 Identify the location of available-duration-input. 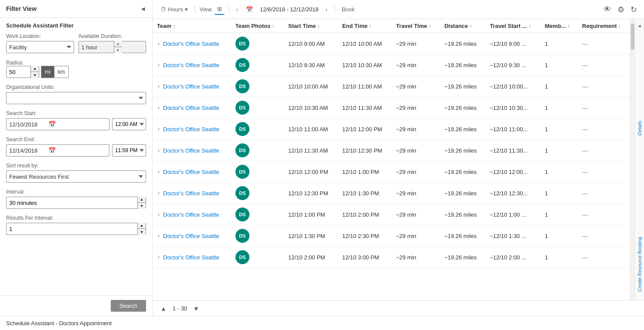
(96, 47).